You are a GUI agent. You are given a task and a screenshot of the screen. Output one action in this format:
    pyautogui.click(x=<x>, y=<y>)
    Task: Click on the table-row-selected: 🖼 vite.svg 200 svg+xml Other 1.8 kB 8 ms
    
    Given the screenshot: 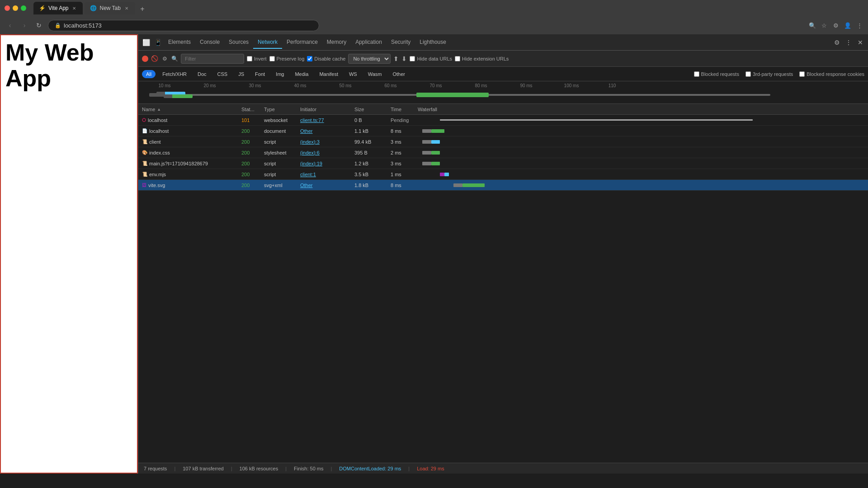 What is the action you would take?
    pyautogui.click(x=503, y=185)
    